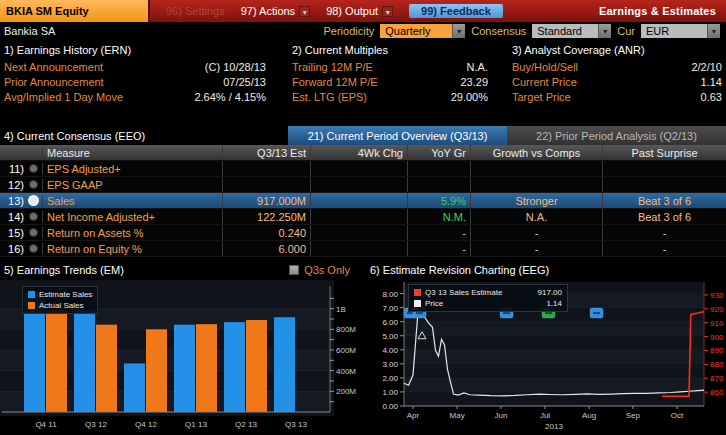 The width and height of the screenshot is (726, 435). Describe the element at coordinates (680, 31) in the screenshot. I see `currency-select: EUR ▼` at that location.